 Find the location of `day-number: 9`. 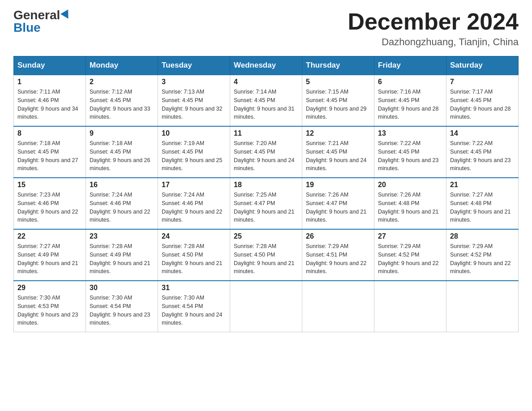

day-number: 9 is located at coordinates (122, 133).